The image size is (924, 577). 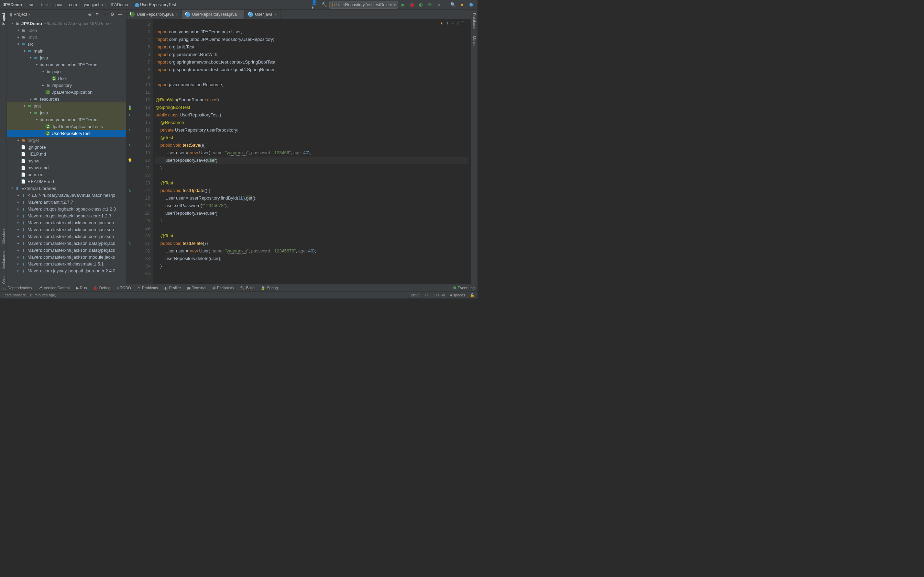 What do you see at coordinates (239, 288) in the screenshot?
I see `bottom-tool-tabs: ⬚Dependencies⎇Version Control▶Run🐞Debug≡…` at bounding box center [239, 288].